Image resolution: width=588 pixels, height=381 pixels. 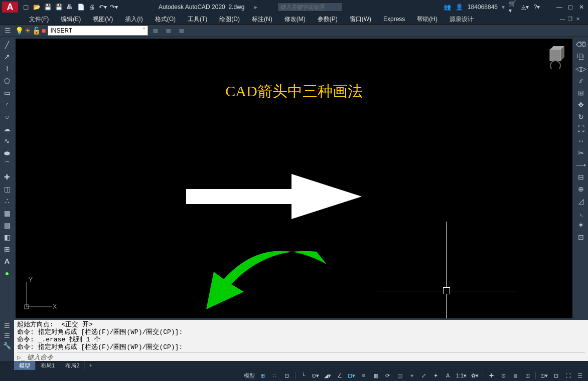 I want to click on quickprops-icon: ≣, so click(x=515, y=375).